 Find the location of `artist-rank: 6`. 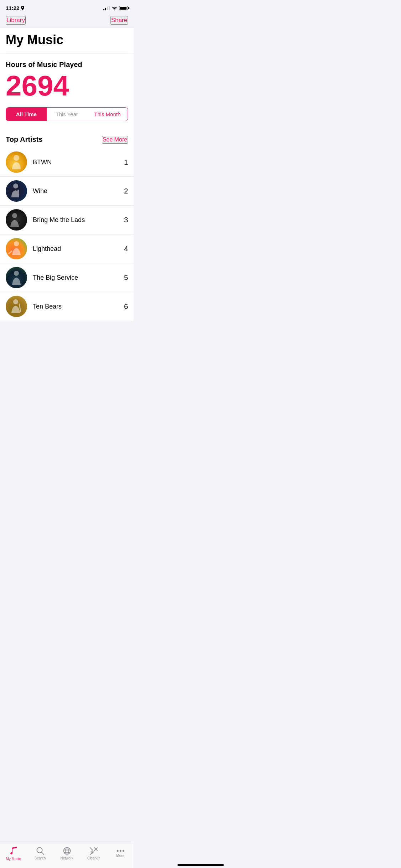

artist-rank: 6 is located at coordinates (126, 306).